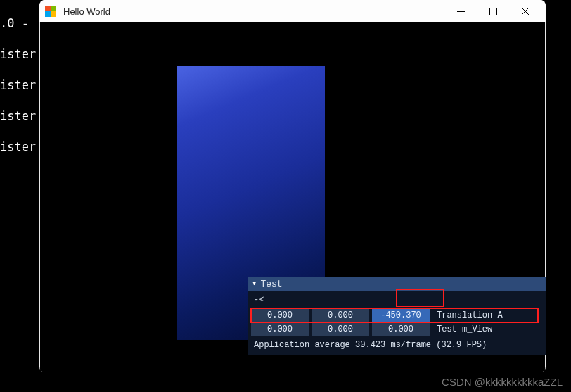  I want to click on imgui-title: Test, so click(271, 284).